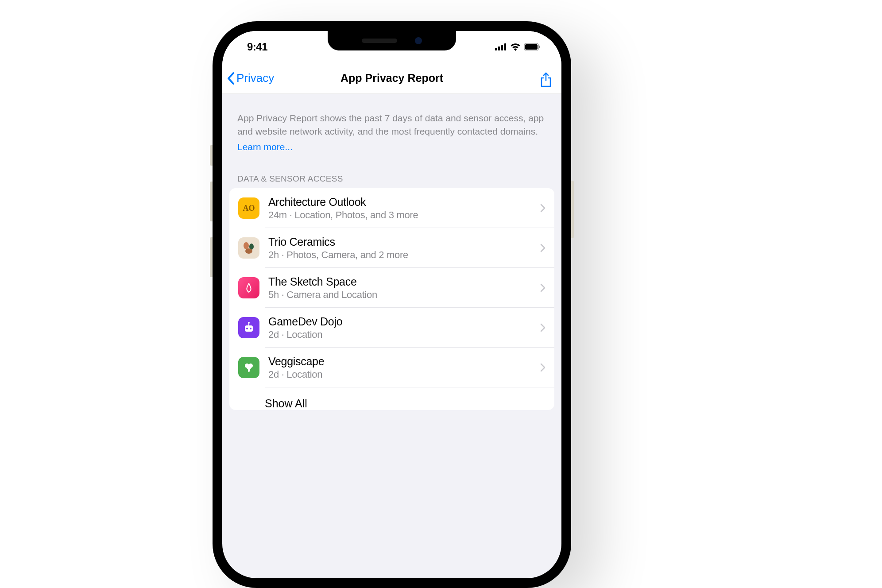  Describe the element at coordinates (392, 208) in the screenshot. I see `list-item: AO Architecture Outlook 24m · Location, …` at that location.